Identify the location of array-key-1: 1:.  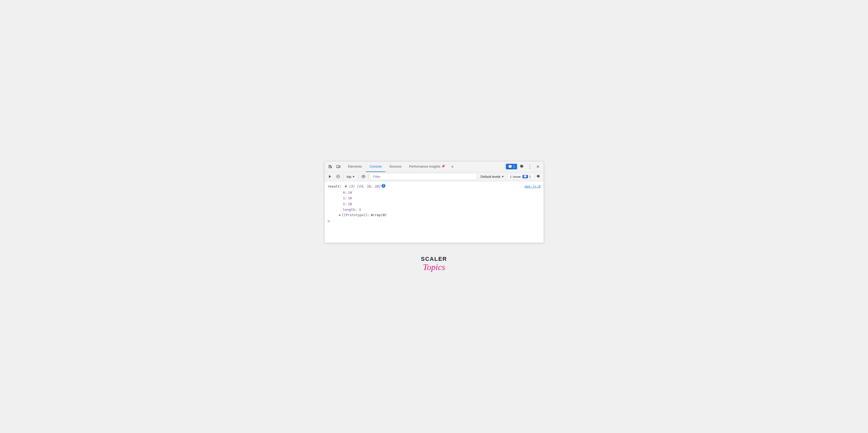
(345, 198).